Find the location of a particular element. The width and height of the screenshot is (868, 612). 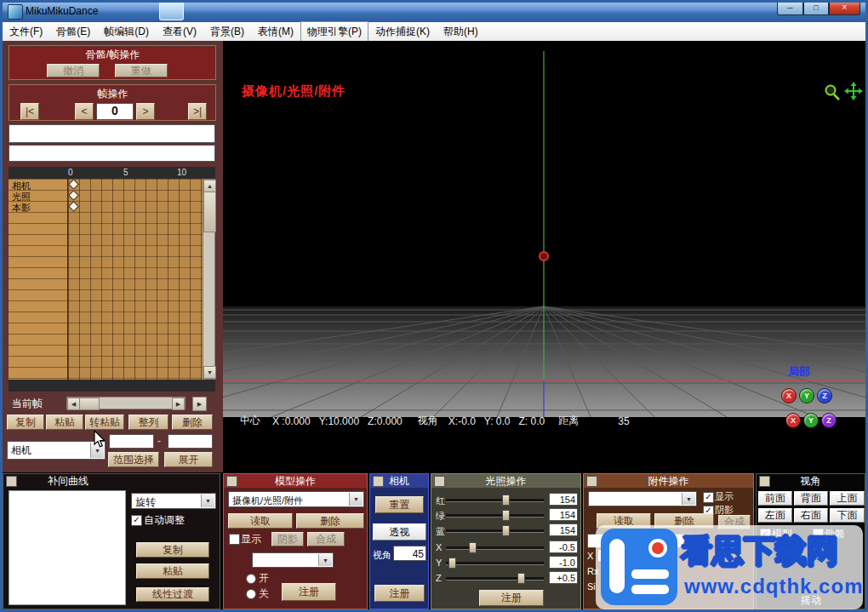

light-r-thumb is located at coordinates (505, 500).